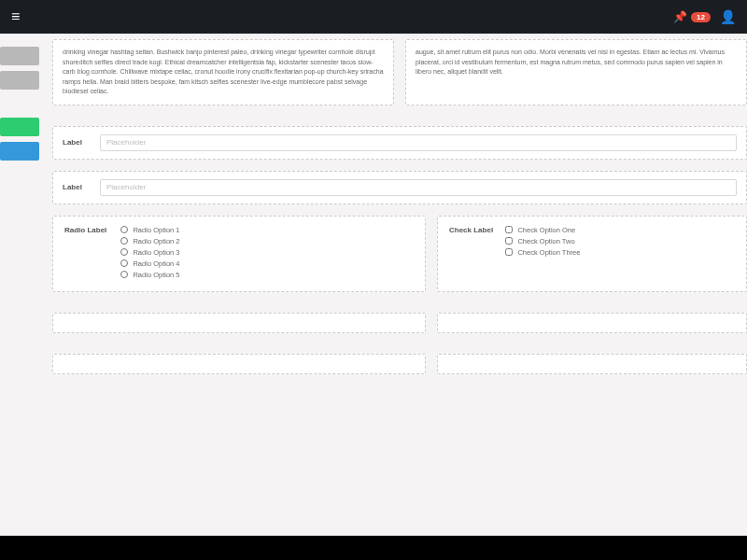 Image resolution: width=747 pixels, height=560 pixels. Describe the element at coordinates (576, 73) in the screenshot. I see `text-panel-right: augue, sit amet rutrum elit purus non od…` at that location.